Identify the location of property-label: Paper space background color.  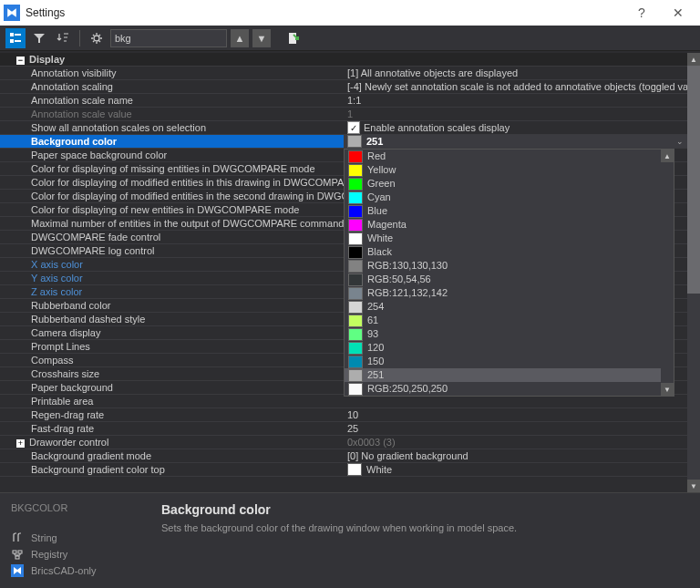
(98, 155).